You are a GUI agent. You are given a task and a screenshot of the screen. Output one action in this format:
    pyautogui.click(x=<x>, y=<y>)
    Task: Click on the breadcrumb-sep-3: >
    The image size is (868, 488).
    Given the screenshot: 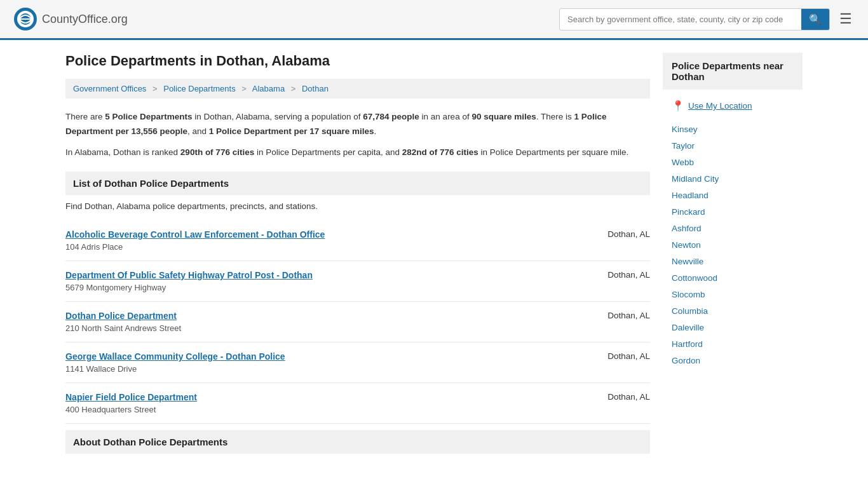 What is the action you would take?
    pyautogui.click(x=294, y=89)
    